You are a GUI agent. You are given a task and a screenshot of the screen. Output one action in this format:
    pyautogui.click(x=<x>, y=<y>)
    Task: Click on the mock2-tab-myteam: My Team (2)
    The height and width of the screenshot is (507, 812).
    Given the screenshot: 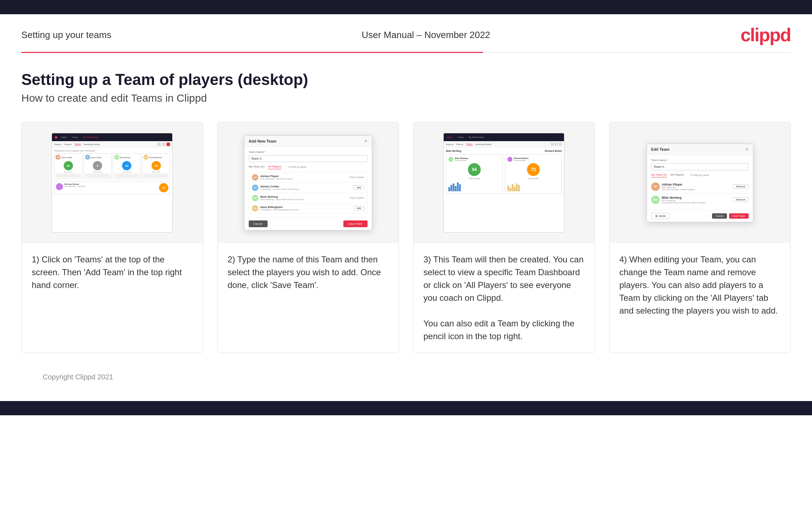 What is the action you would take?
    pyautogui.click(x=257, y=167)
    